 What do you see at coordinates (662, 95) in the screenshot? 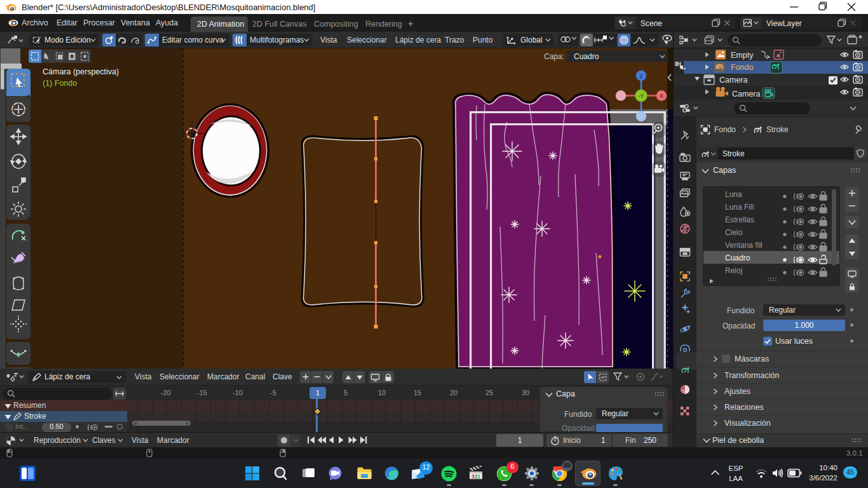
I see `svg-text: X` at bounding box center [662, 95].